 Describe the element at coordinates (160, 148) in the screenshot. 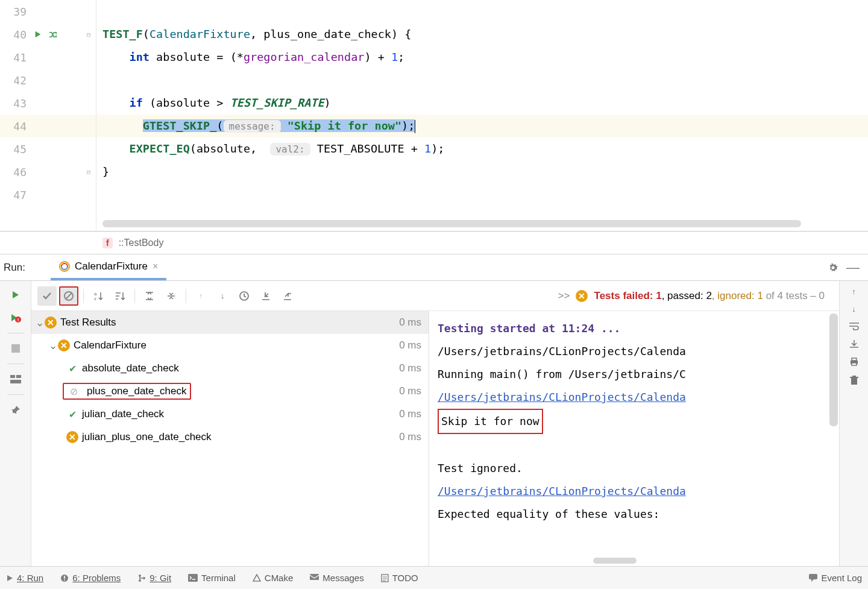

I see `code-token: EXPECT_EQ` at that location.